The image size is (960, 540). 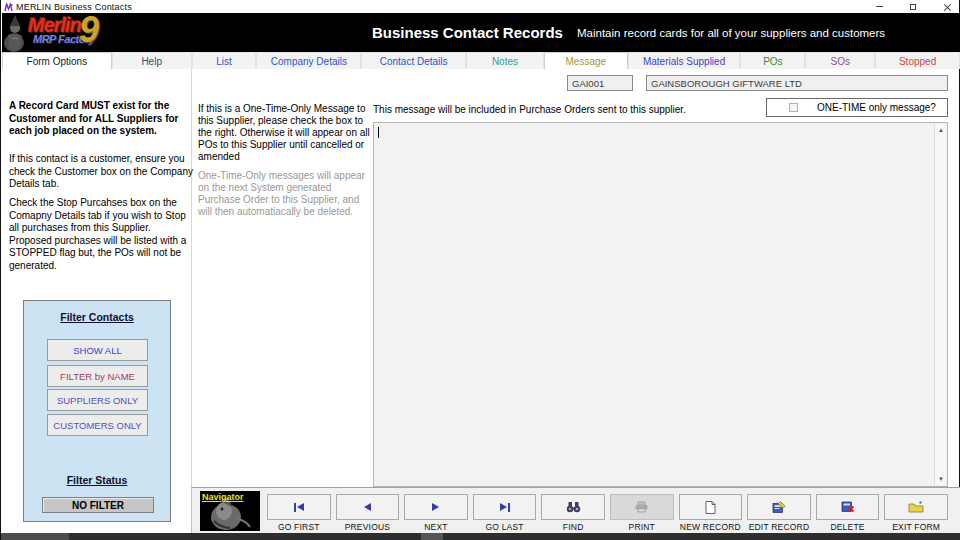 What do you see at coordinates (368, 507) in the screenshot?
I see `previous-icon` at bounding box center [368, 507].